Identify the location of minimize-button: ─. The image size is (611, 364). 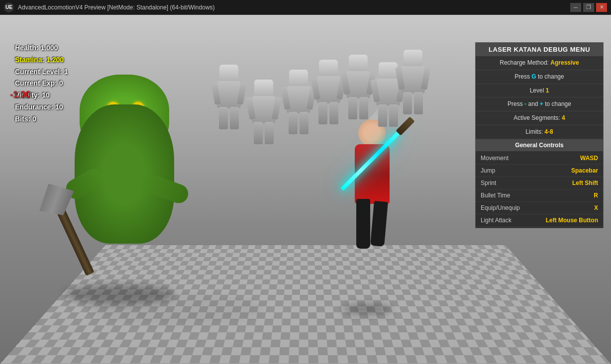
(576, 7).